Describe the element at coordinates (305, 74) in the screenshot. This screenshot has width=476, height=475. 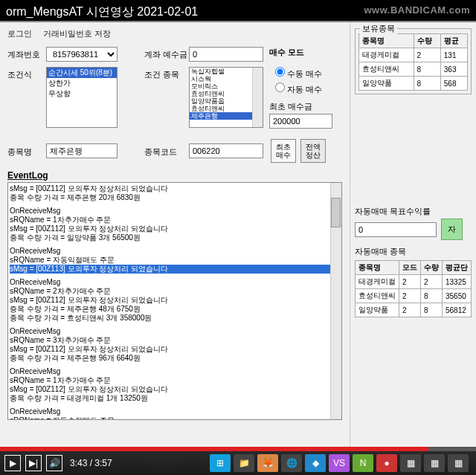
I see `radio-manual-label: 수동 매수` at that location.